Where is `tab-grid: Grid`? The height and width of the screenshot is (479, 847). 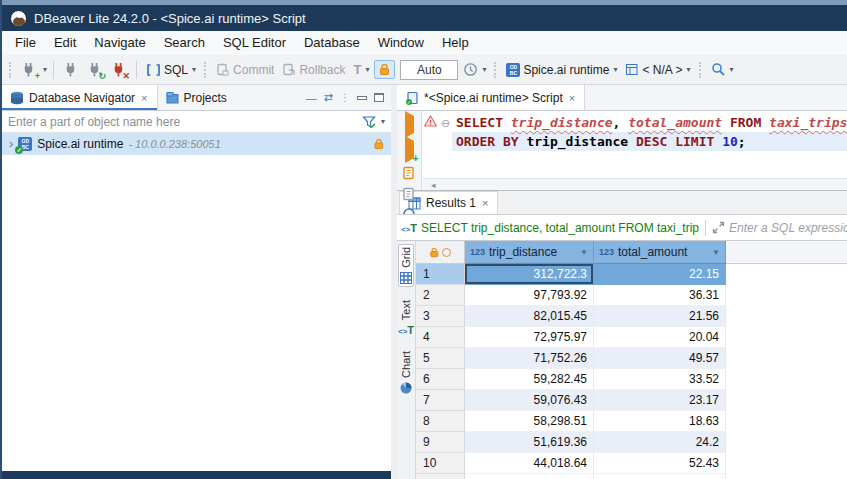 tab-grid: Grid is located at coordinates (406, 266).